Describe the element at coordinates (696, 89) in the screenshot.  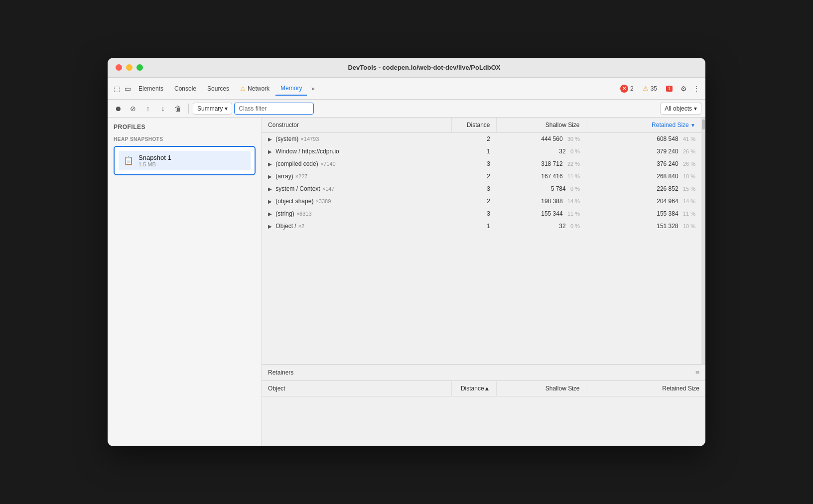
I see `more-options-icon: ⋮` at that location.